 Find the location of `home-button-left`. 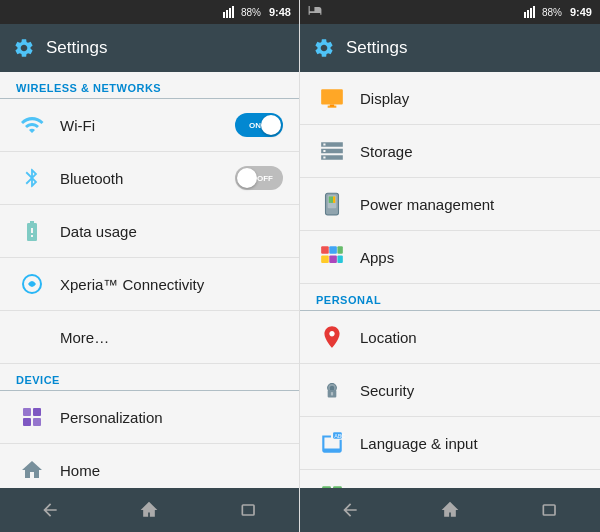

home-button-left is located at coordinates (149, 510).